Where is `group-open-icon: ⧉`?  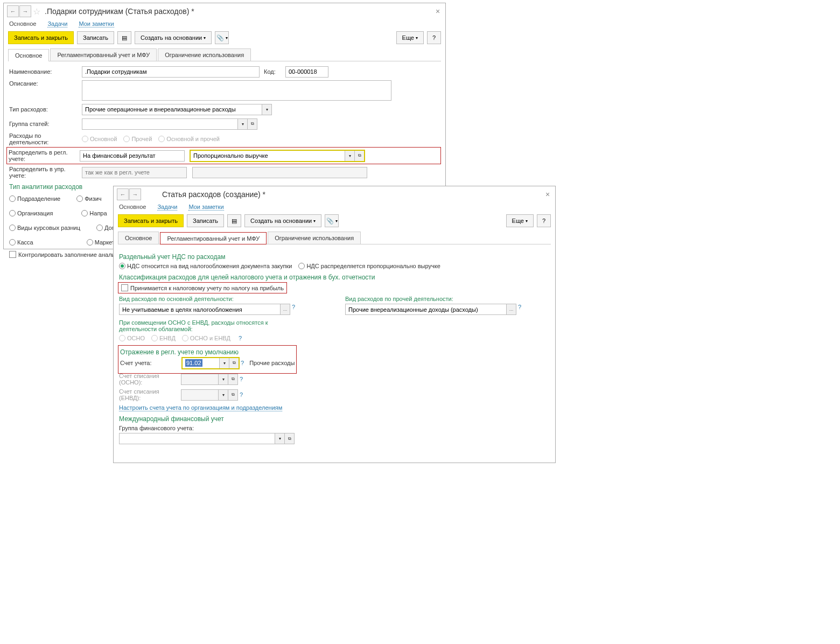
group-open-icon: ⧉ is located at coordinates (253, 124).